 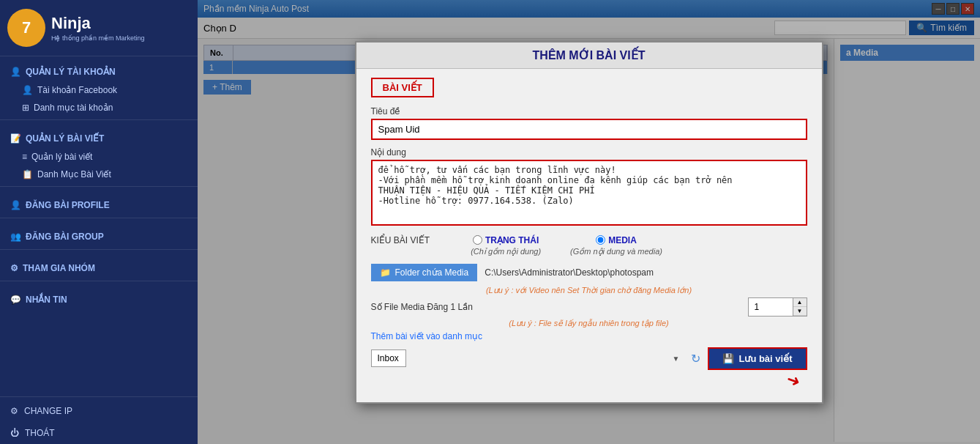 I want to click on file-count-row: Số File Media Đăng 1 Lần 1 ▲ ▼, so click(x=589, y=307).